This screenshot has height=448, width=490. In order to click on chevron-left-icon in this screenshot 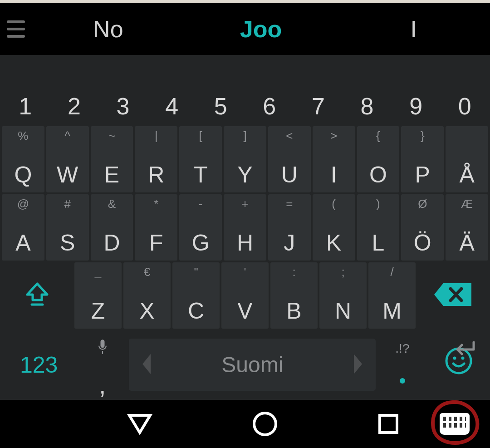, I will do `click(147, 365)`.